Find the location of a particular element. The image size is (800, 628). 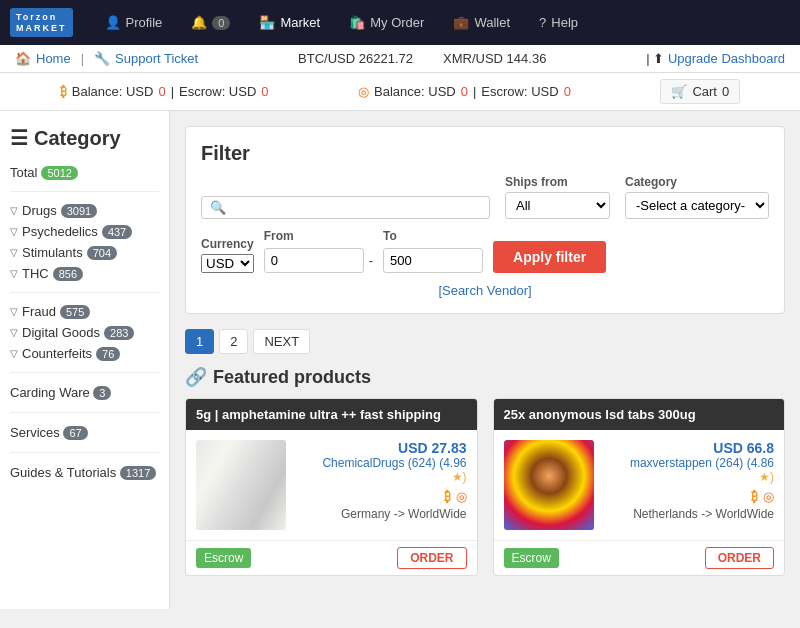

xmr-escrow-value: 0 is located at coordinates (568, 92).